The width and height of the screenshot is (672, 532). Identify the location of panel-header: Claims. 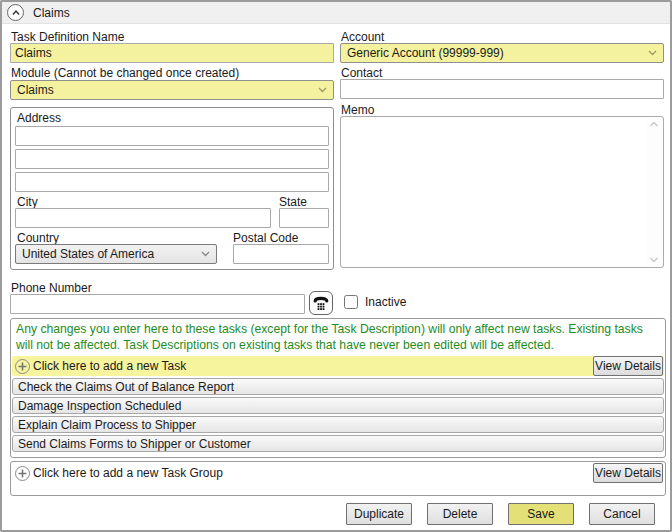
(336, 13).